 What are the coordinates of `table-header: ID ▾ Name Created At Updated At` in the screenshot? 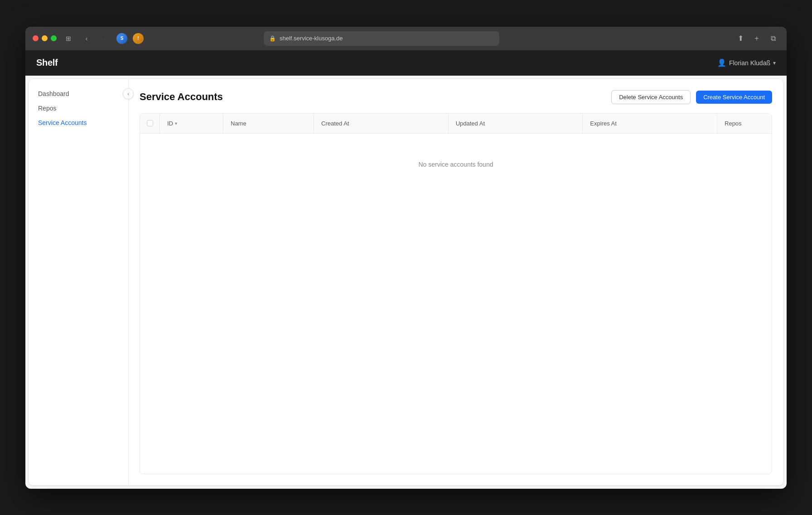 It's located at (456, 124).